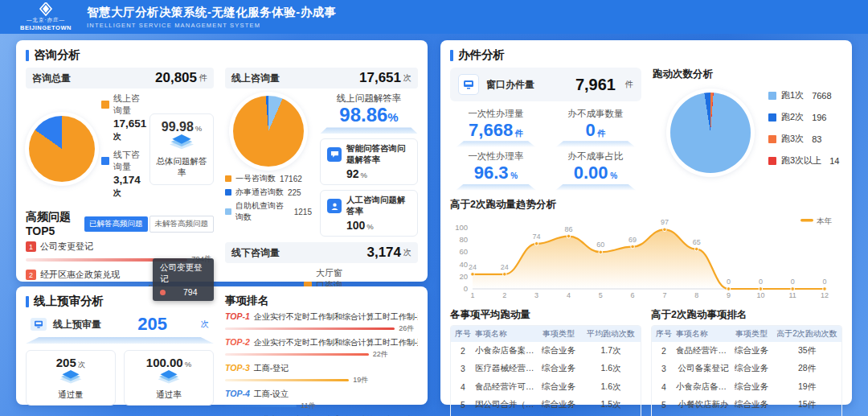  I want to click on consult-total-value: 20,805, so click(176, 78).